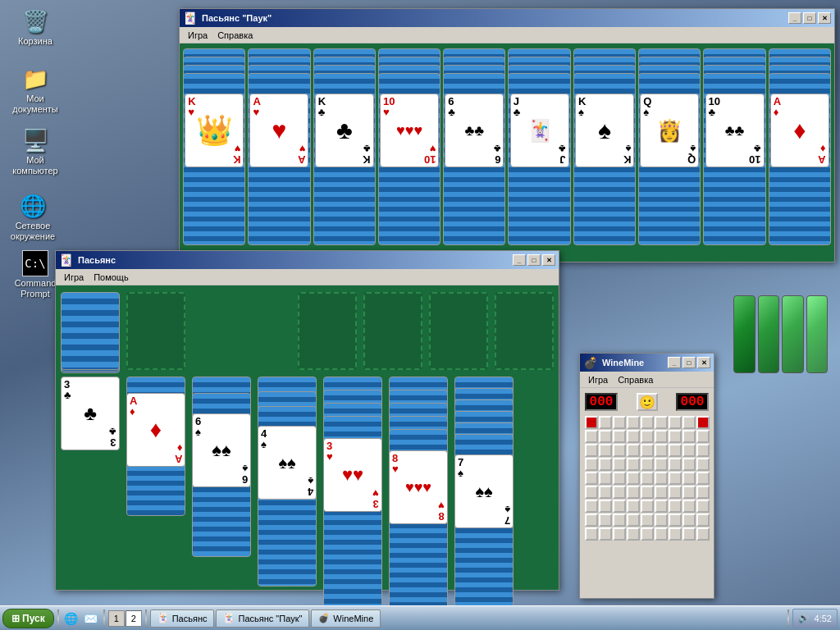 The width and height of the screenshot is (840, 630). Describe the element at coordinates (134, 619) in the screenshot. I see `taskbar-page-2: 2` at that location.